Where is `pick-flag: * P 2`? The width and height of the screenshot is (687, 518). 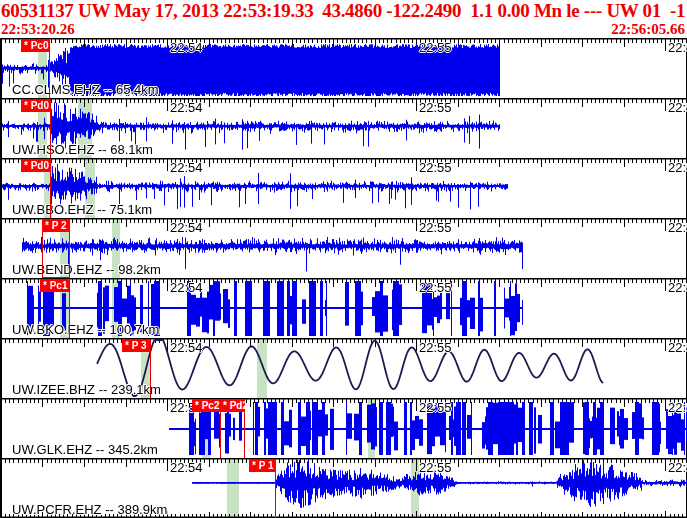
pick-flag: * P 2 is located at coordinates (56, 226).